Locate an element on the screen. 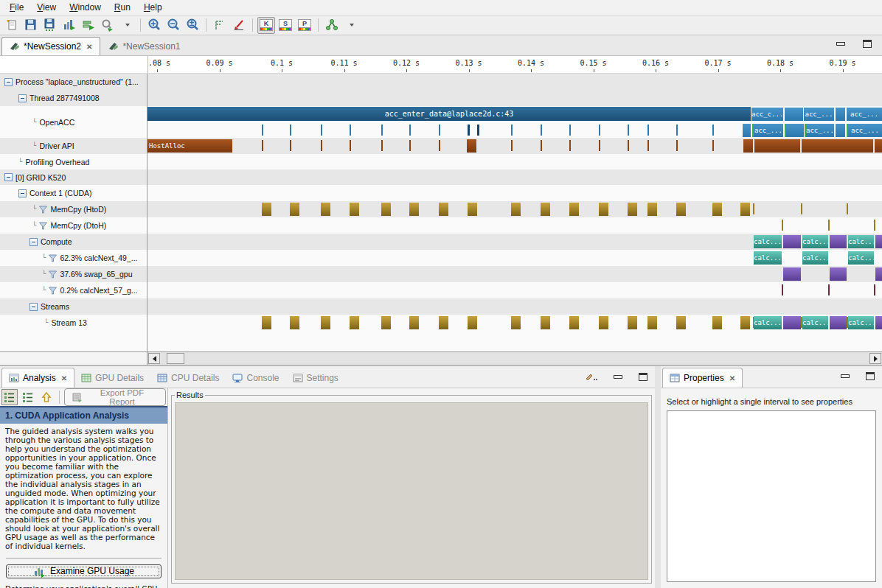 This screenshot has height=588, width=882. profile-application-button is located at coordinates (69, 25).